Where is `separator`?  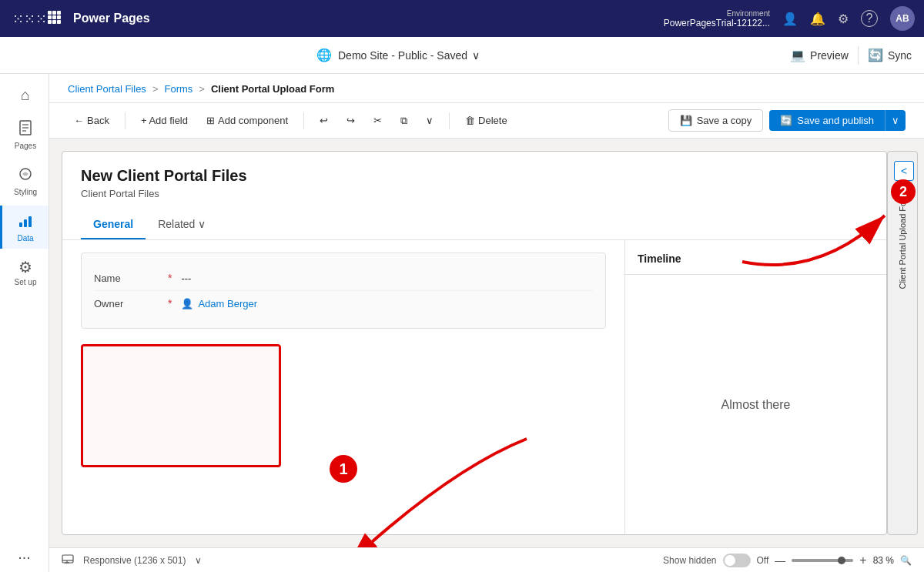 separator is located at coordinates (125, 121).